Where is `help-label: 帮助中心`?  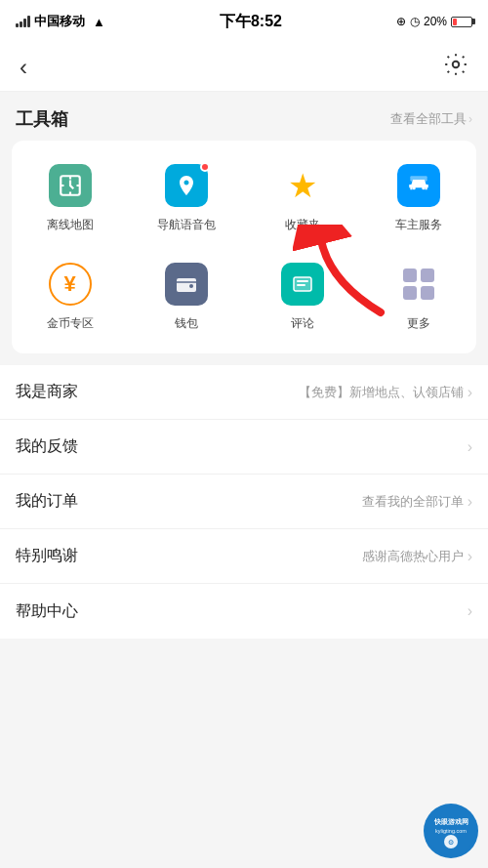
help-label: 帮助中心 is located at coordinates (47, 611).